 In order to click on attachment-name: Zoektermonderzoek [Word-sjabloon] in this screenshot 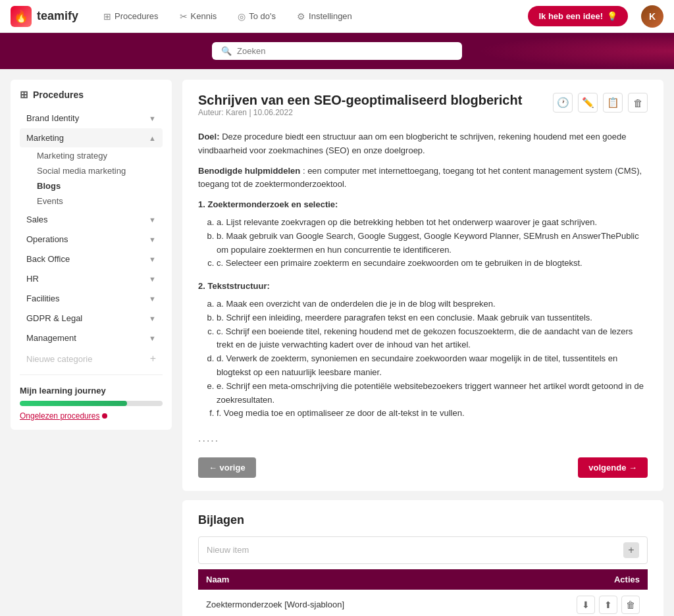, I will do `click(357, 603)`.